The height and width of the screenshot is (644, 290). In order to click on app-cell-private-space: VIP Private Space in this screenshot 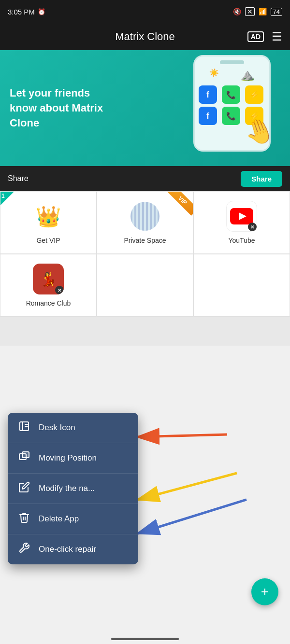, I will do `click(145, 223)`.